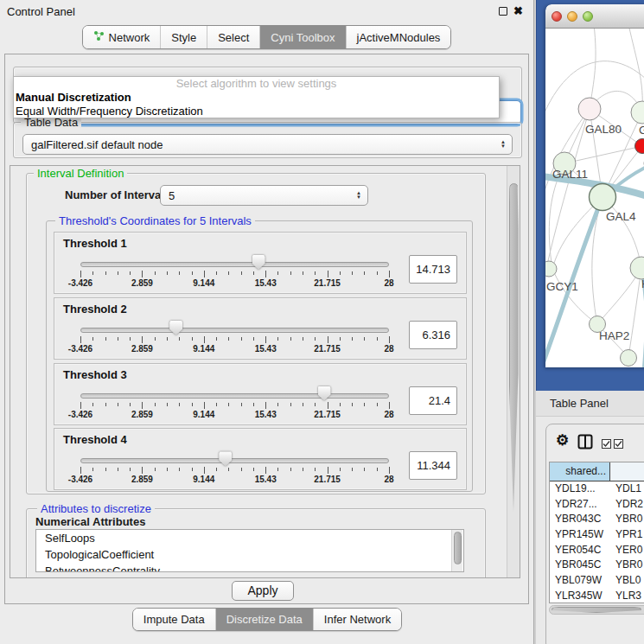 The height and width of the screenshot is (644, 644). What do you see at coordinates (513, 372) in the screenshot?
I see `viewport-scrollbar` at bounding box center [513, 372].